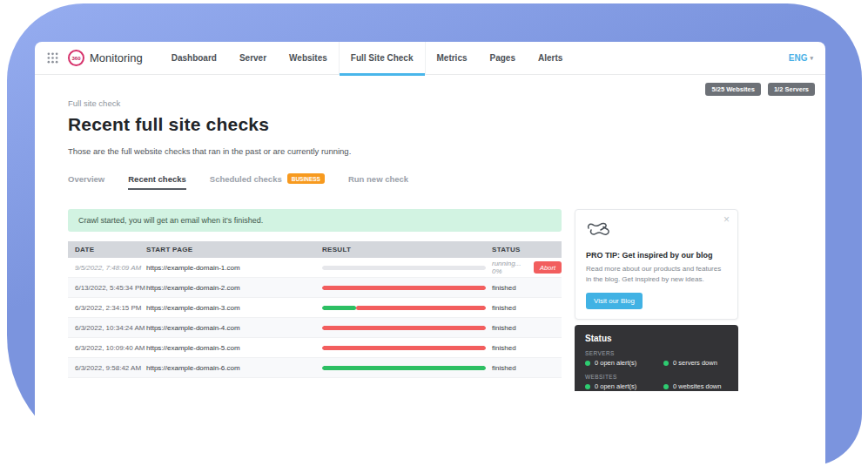 The height and width of the screenshot is (473, 868). Describe the element at coordinates (107, 328) in the screenshot. I see `check-date: 6/3/2022, 10:34:24 AM` at that location.